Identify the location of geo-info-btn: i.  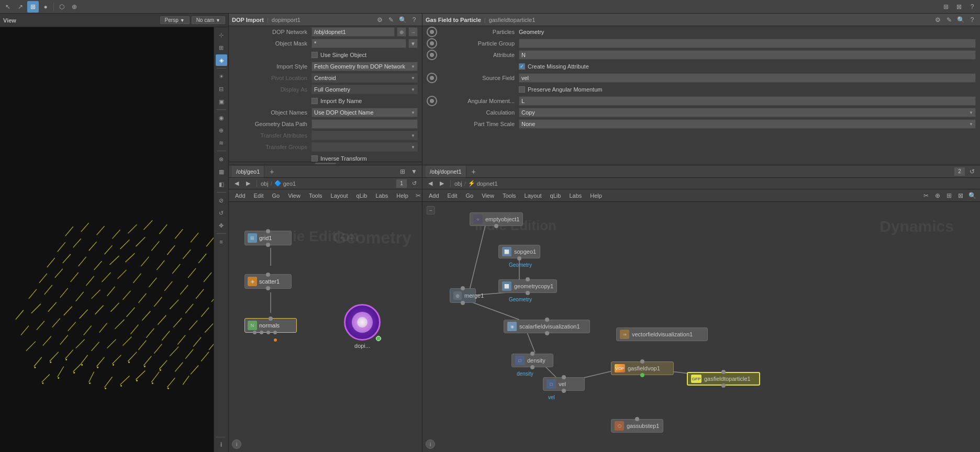
(237, 444).